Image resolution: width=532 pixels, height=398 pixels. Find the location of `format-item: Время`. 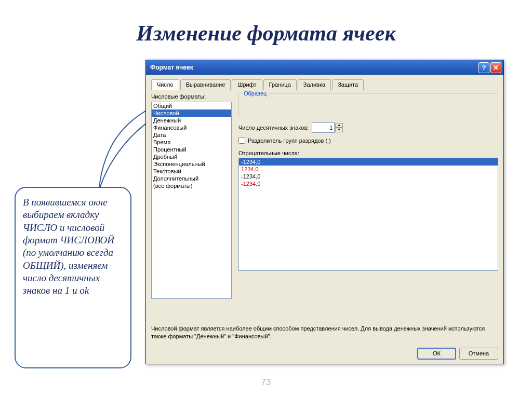

format-item: Время is located at coordinates (191, 142).